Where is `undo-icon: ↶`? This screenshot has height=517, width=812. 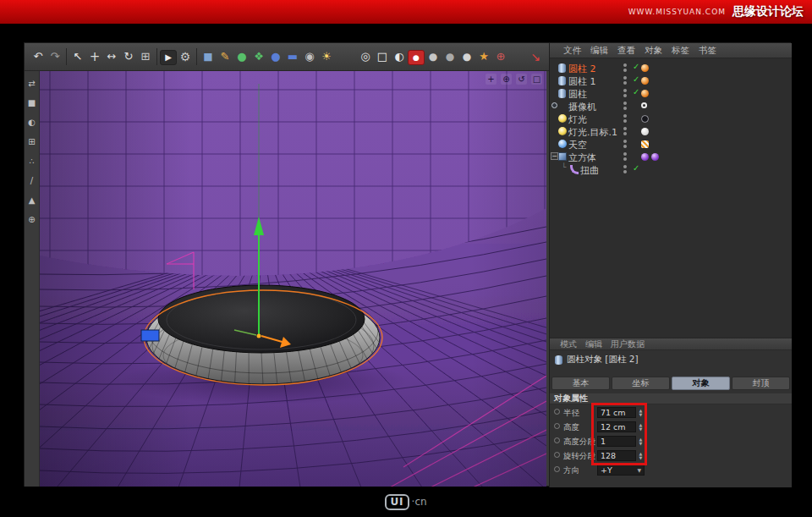
undo-icon: ↶ is located at coordinates (38, 57).